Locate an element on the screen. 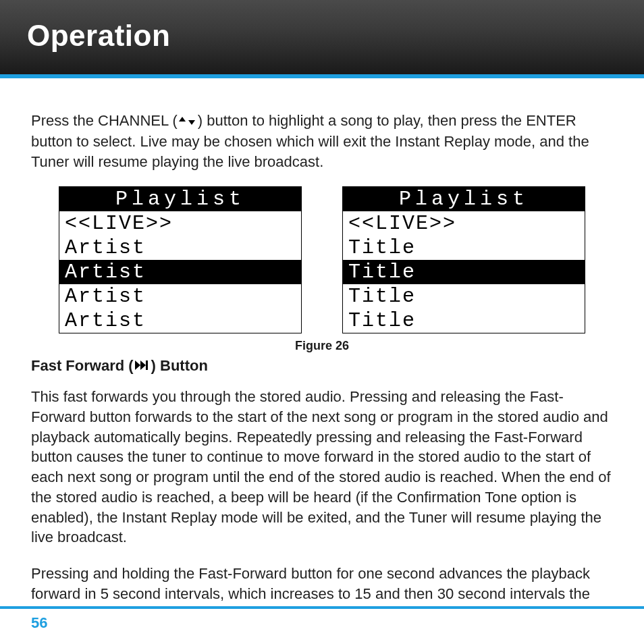  lcd-screen-right: Playlist <<LIVE>> Title Title Title Titl… is located at coordinates (464, 260).